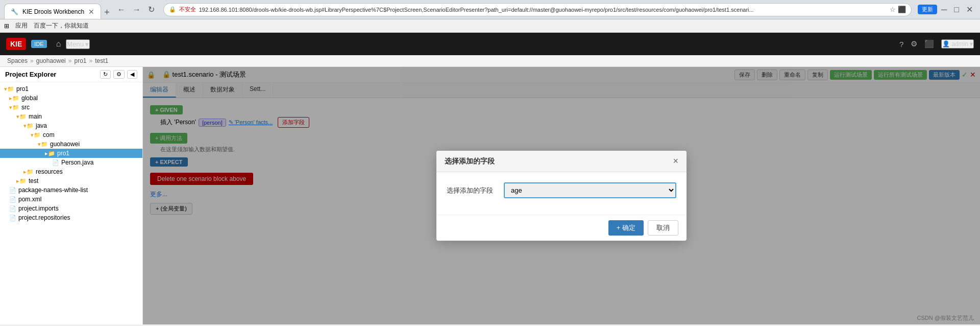 The height and width of the screenshot is (326, 980). I want to click on tree-label: global, so click(30, 98).